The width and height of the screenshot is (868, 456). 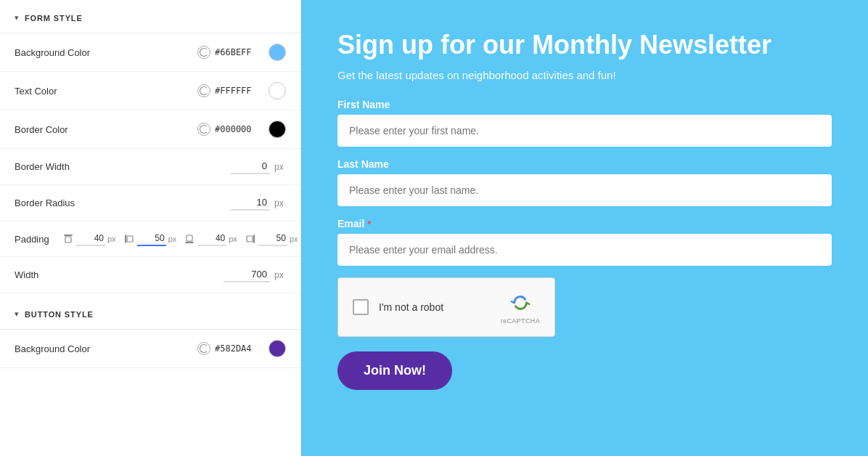 What do you see at coordinates (150, 16) in the screenshot?
I see `form-style-header: ▾ FORM STYLE` at bounding box center [150, 16].